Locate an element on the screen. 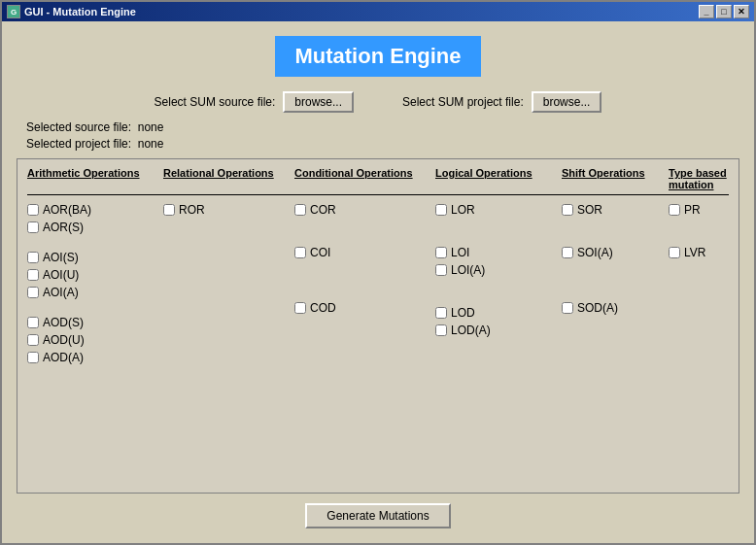 The width and height of the screenshot is (756, 545). sor-label: SOR is located at coordinates (590, 210).